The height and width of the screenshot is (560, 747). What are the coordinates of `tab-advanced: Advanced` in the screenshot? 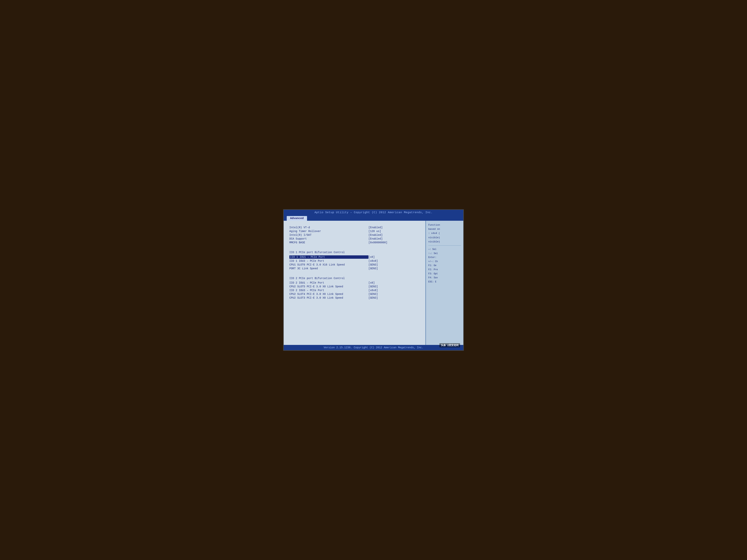 It's located at (297, 218).